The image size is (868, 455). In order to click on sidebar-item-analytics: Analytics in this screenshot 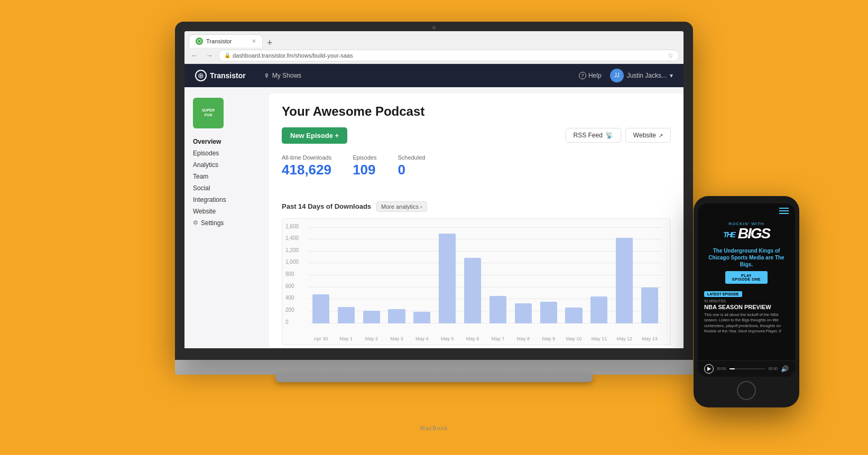, I will do `click(227, 165)`.